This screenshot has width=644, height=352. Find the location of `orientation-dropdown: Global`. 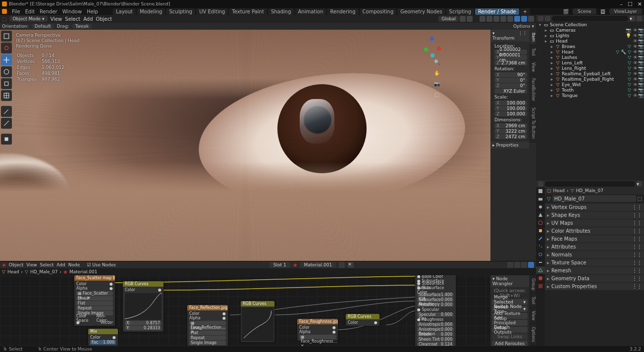

orientation-dropdown: Global is located at coordinates (449, 19).